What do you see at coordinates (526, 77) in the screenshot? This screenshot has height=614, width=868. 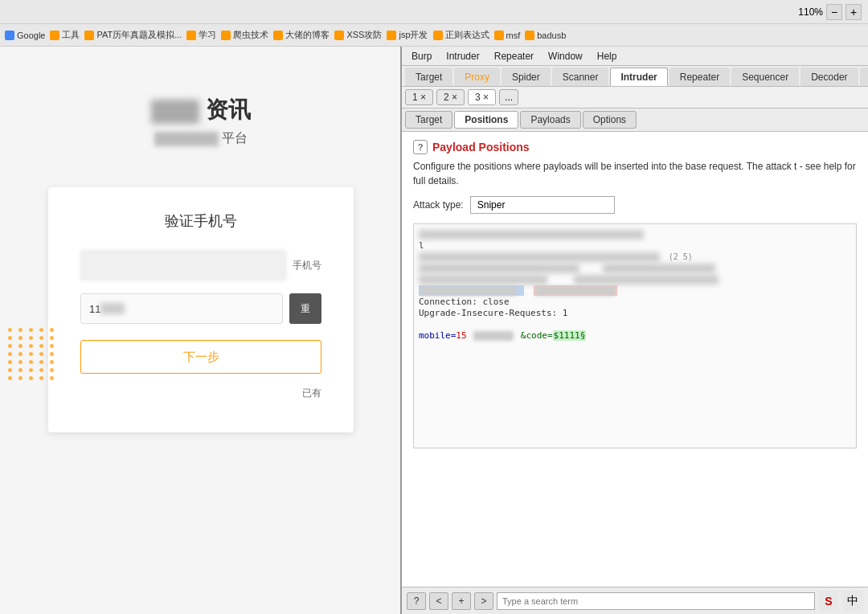 I see `tab-spider: Spider` at bounding box center [526, 77].